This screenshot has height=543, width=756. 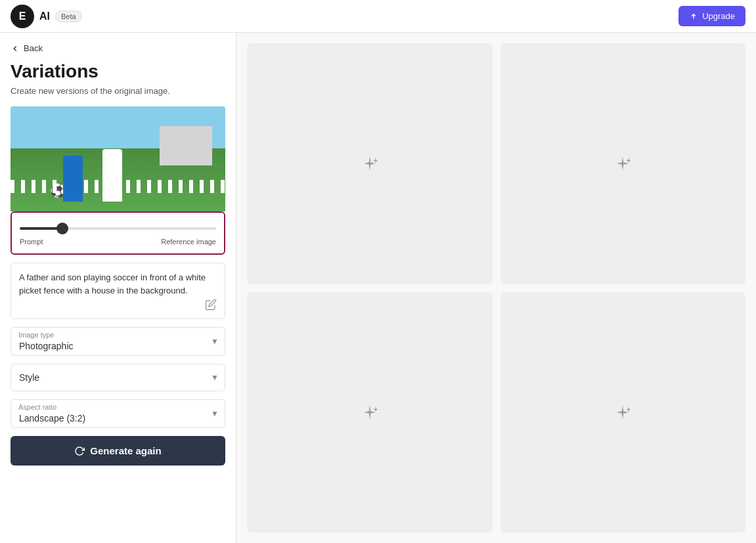 I want to click on beta-badge: Beta, so click(x=68, y=16).